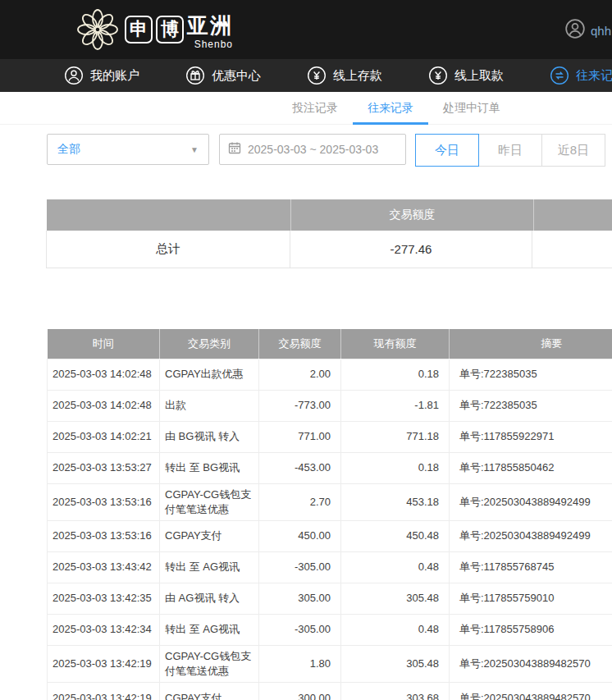 Image resolution: width=612 pixels, height=700 pixels. What do you see at coordinates (531, 536) in the screenshot?
I see `summary-cell: 单号:202503043889492499` at bounding box center [531, 536].